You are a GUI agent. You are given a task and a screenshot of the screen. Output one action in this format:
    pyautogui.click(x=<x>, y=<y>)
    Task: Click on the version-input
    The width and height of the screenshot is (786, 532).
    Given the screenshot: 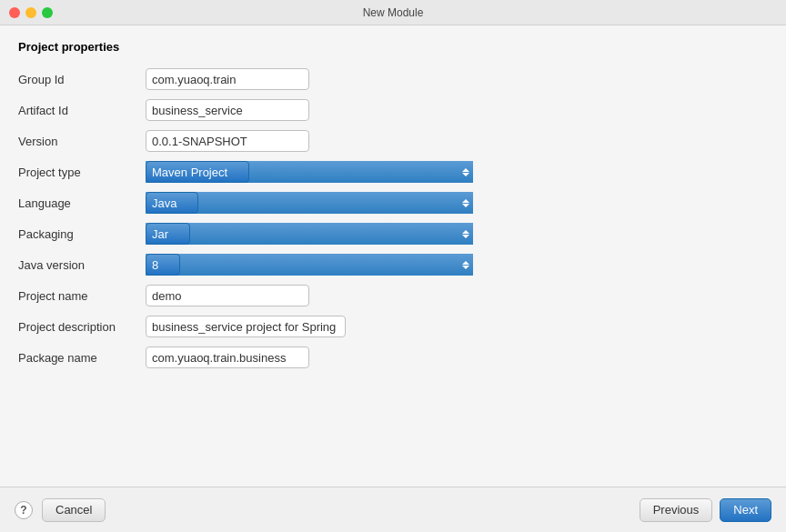 What is the action you would take?
    pyautogui.click(x=227, y=141)
    